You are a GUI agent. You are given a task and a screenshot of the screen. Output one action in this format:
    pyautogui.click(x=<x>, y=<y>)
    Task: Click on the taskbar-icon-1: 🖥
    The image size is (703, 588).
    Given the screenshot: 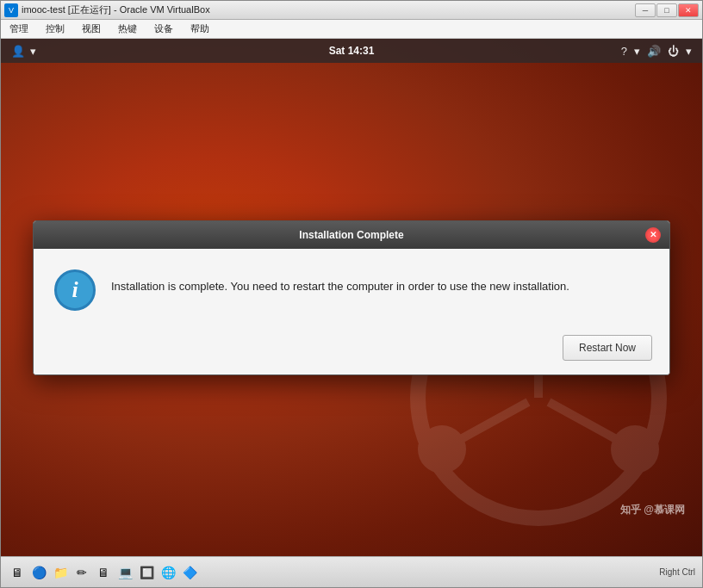 What is the action you would take?
    pyautogui.click(x=17, y=573)
    